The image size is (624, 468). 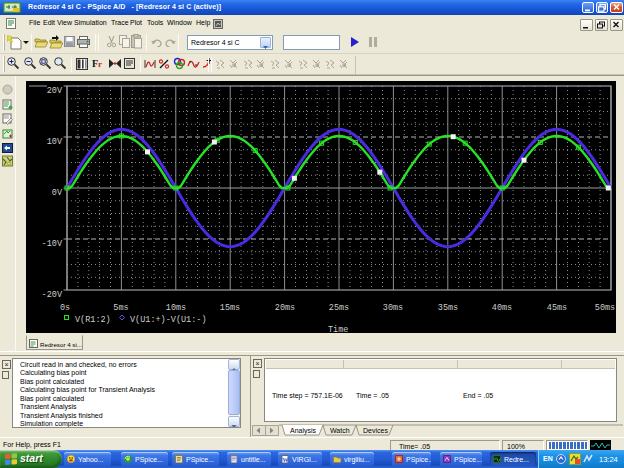 What do you see at coordinates (93, 320) in the screenshot?
I see `svg-text: V(R1:2)` at bounding box center [93, 320].